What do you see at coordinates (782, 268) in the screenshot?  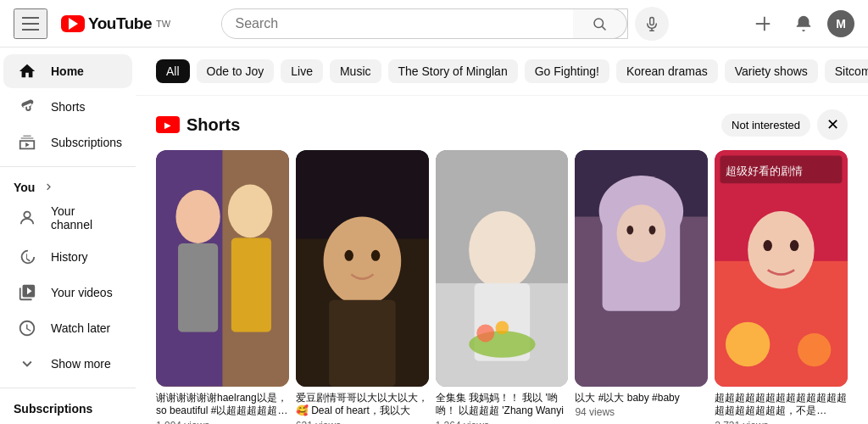 I see `short-thumb-5: 超级好看的剧情` at bounding box center [782, 268].